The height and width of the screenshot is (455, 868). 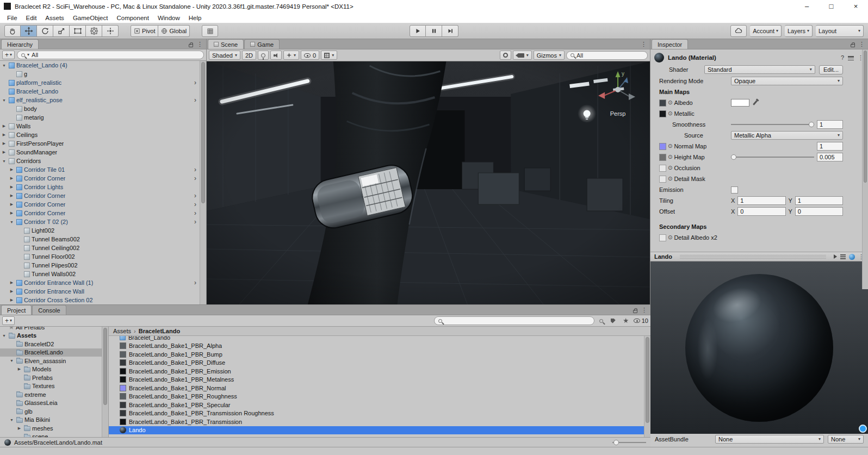 I want to click on lock-icon, so click(x=635, y=311).